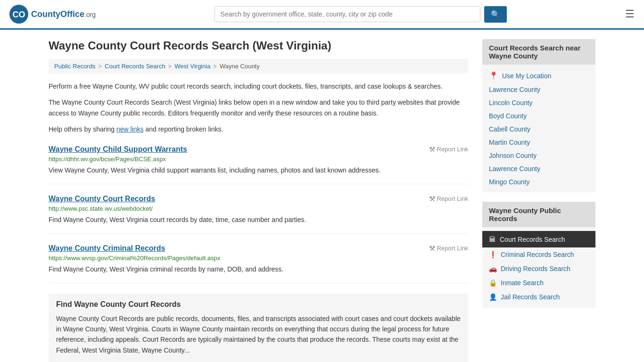 The image size is (644, 362). Describe the element at coordinates (135, 66) in the screenshot. I see `breadcrumb-court-records-search: Court Records Search` at that location.